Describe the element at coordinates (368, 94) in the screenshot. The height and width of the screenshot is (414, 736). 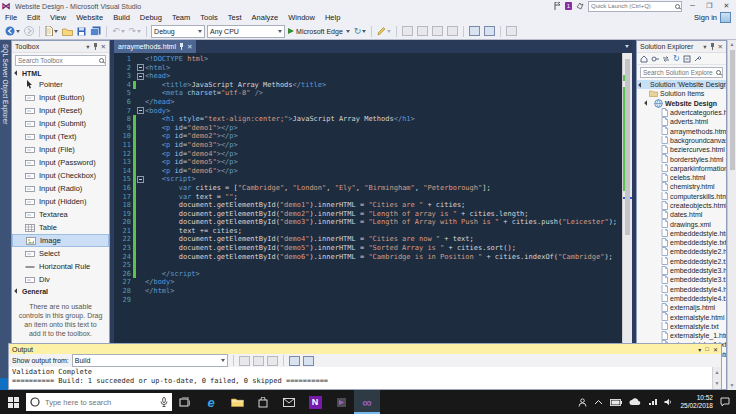
I see `code-line: 5 <meta charset="utf-8" />` at that location.